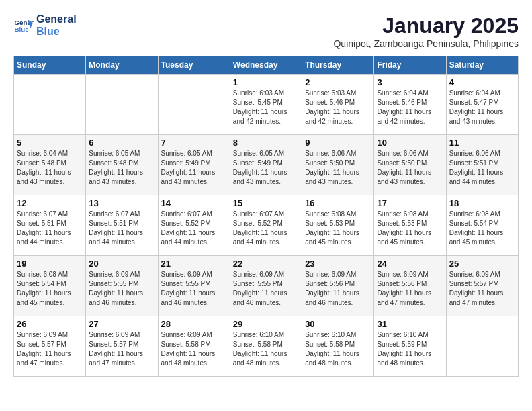 This screenshot has width=532, height=411. Describe the element at coordinates (194, 142) in the screenshot. I see `day-number: 7` at that location.